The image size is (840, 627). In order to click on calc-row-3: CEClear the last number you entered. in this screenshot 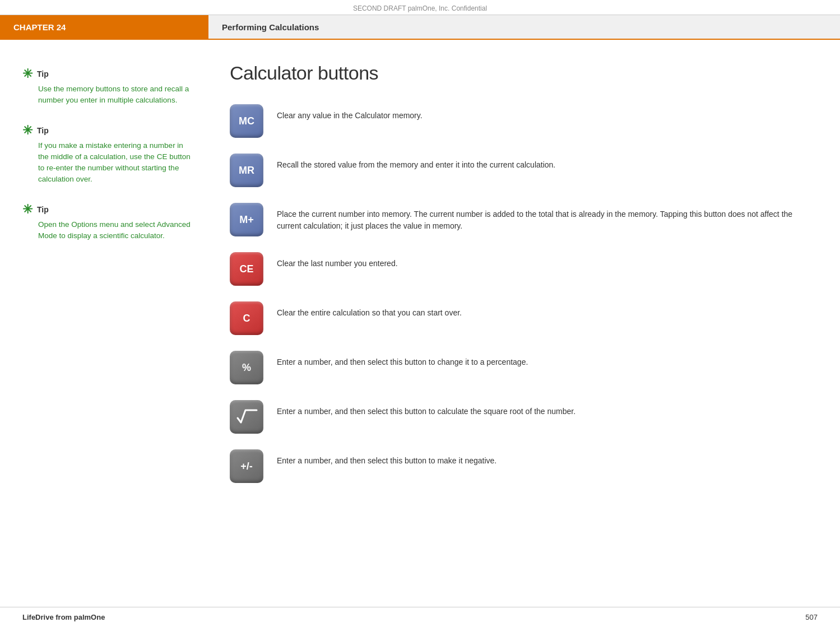, I will do `click(518, 269)`.